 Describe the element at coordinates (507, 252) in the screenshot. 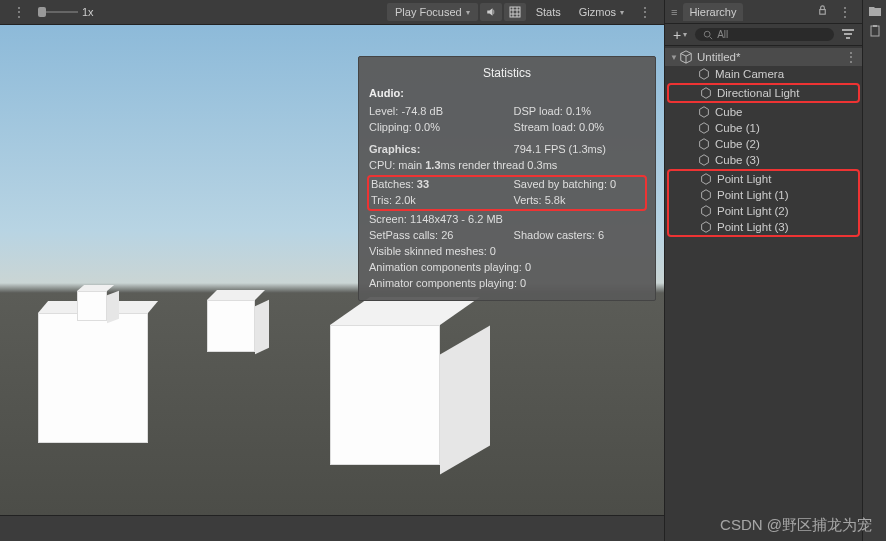

I see `stats-skinned-meshes: Visible skinned meshes: 0` at that location.